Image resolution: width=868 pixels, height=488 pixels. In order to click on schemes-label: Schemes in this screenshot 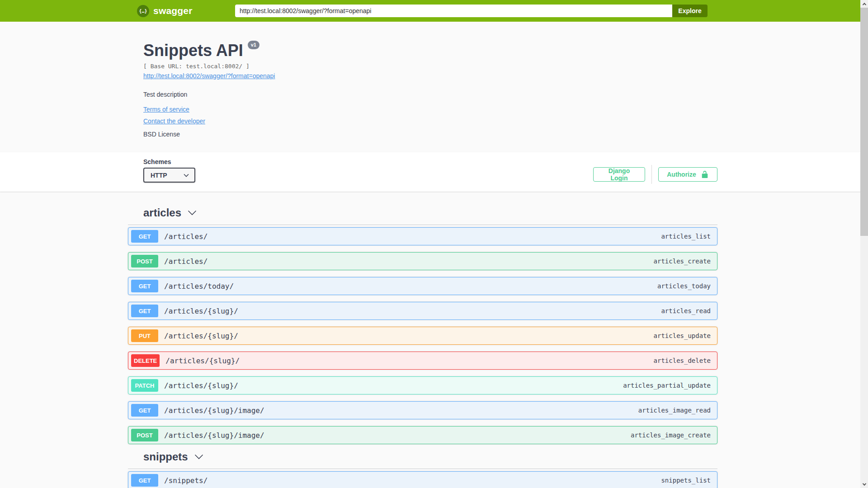, I will do `click(169, 162)`.